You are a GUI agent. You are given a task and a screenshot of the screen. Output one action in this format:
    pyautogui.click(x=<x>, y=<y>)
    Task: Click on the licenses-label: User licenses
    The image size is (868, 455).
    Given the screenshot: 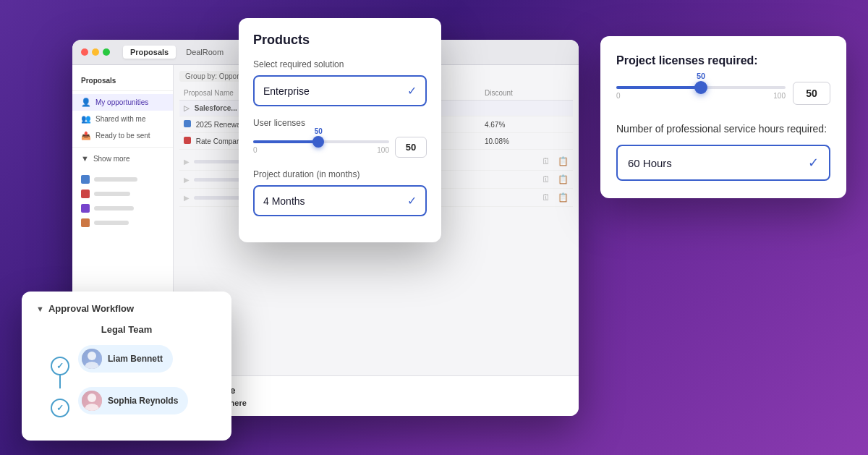 What is the action you would take?
    pyautogui.click(x=340, y=123)
    